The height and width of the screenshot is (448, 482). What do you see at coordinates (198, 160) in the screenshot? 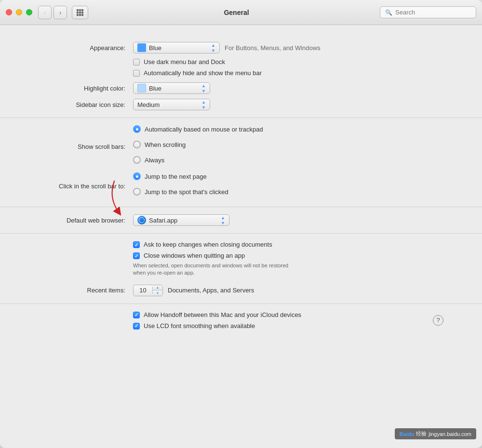
I see `scroll-always-row: Always` at bounding box center [198, 160].